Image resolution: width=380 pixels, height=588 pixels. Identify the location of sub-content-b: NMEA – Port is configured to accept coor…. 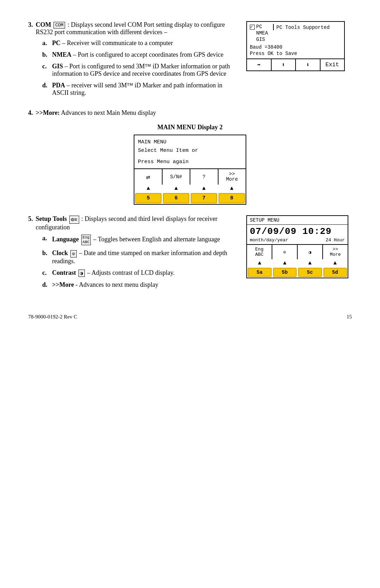
(144, 55).